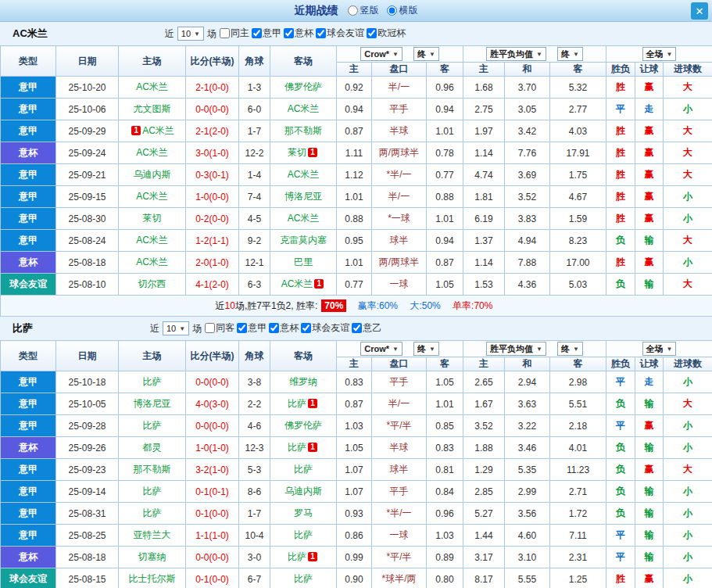  I want to click on avg-lose-cell: 5.32, so click(578, 88).